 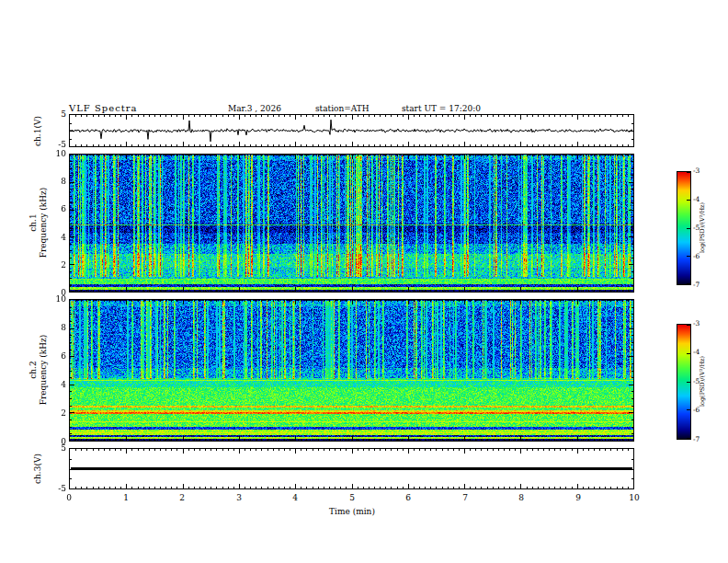 I want to click on xtick-10: 10, so click(x=634, y=498).